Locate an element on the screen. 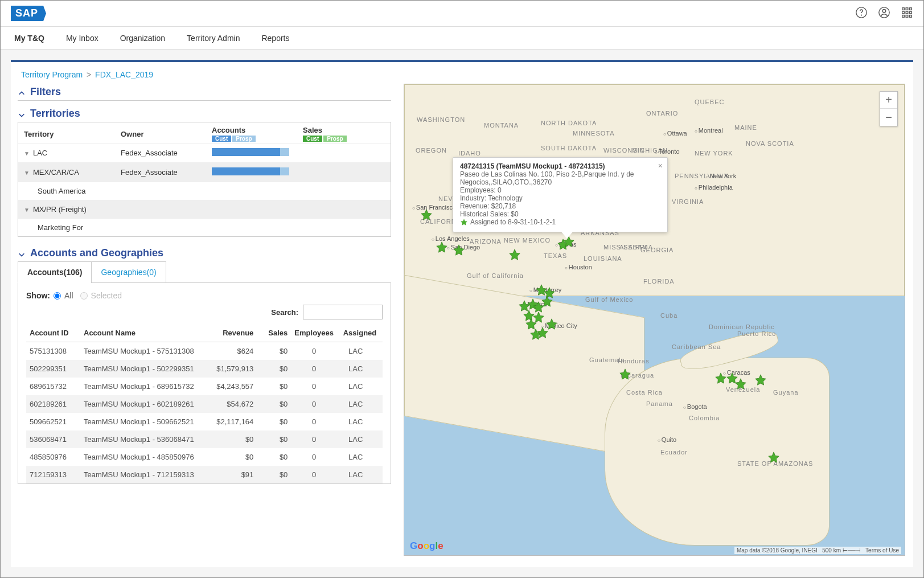 This screenshot has height=578, width=924. territory-row: ▼MX/PR (Freight) is located at coordinates (204, 209).